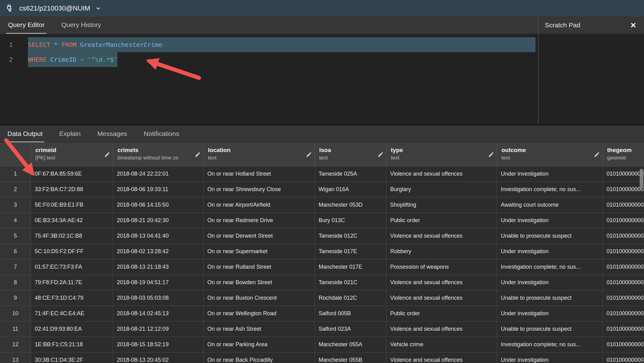  What do you see at coordinates (15, 252) in the screenshot?
I see `row-number: 6` at bounding box center [15, 252].